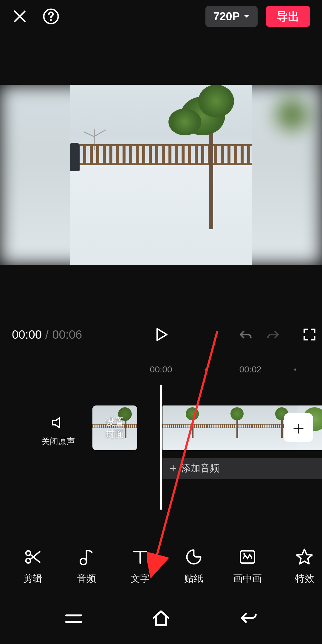 The height and width of the screenshot is (644, 322). Describe the element at coordinates (161, 369) in the screenshot. I see `ruler-tick-0: 00:00` at that location.